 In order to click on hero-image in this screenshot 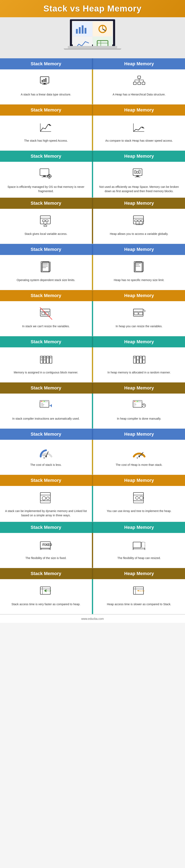, I will do `click(92, 38)`.